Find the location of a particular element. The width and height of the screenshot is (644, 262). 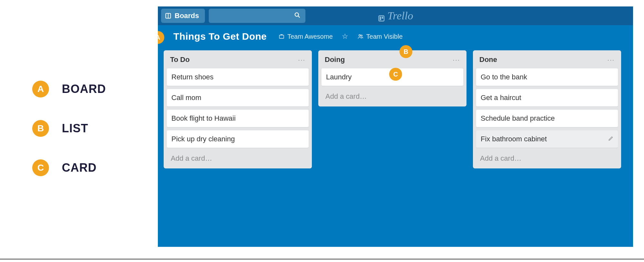

boards-label: Boards is located at coordinates (187, 16).